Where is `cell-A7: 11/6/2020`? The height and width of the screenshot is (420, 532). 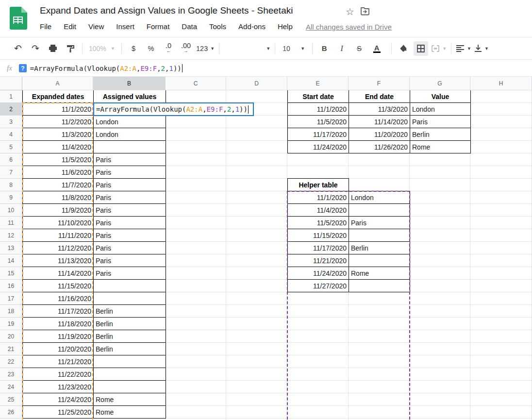 cell-A7: 11/6/2020 is located at coordinates (58, 172).